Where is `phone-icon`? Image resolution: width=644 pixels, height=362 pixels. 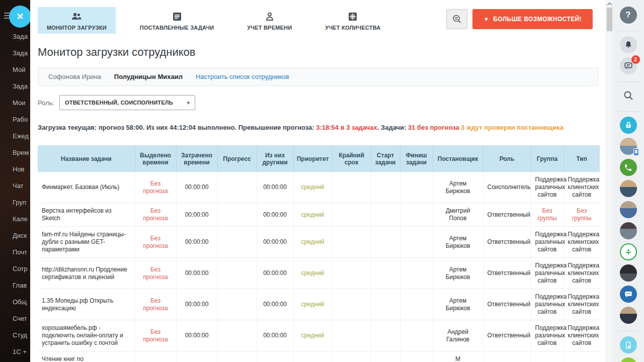 phone-icon is located at coordinates (628, 168).